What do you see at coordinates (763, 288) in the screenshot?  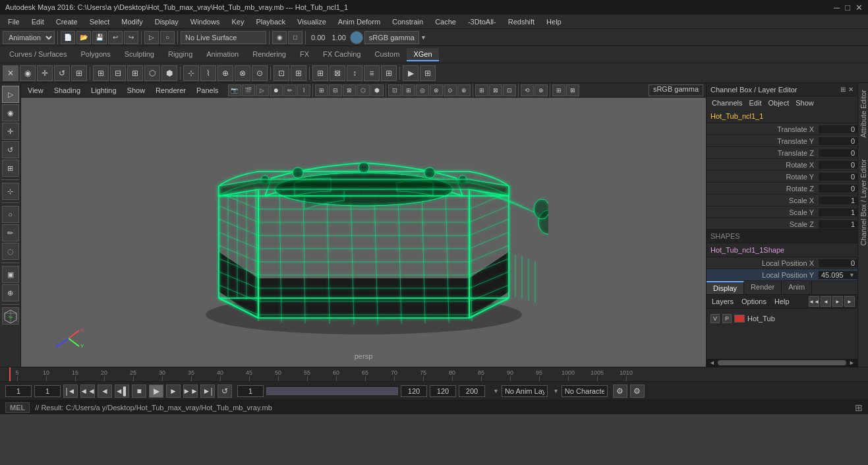 I see `tab-render: Render` at bounding box center [763, 288].